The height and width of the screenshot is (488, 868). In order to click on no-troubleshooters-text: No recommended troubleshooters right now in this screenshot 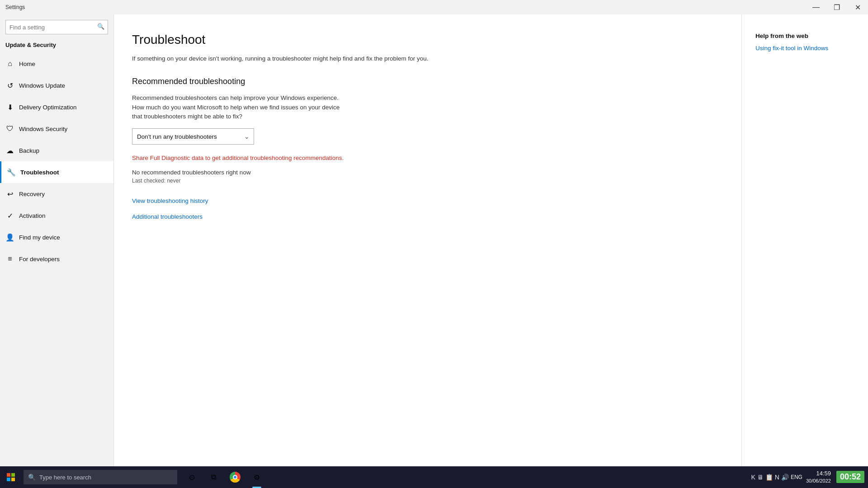, I will do `click(425, 173)`.